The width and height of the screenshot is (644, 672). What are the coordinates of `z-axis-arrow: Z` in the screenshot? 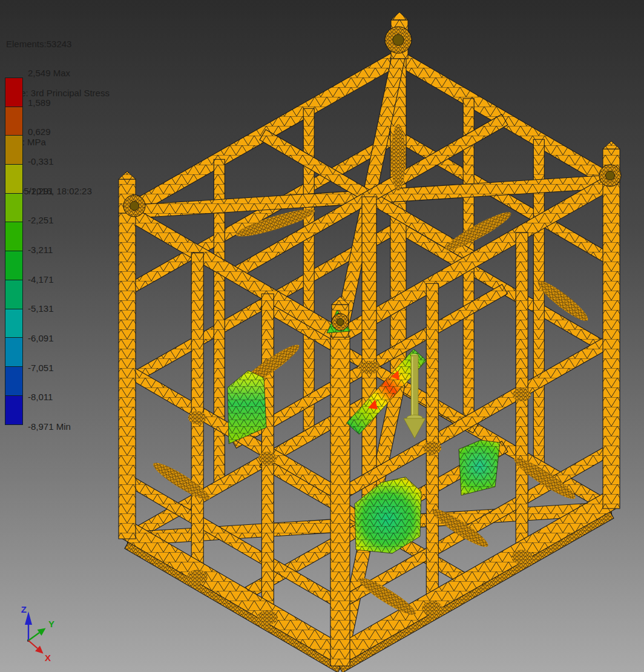 It's located at (27, 622).